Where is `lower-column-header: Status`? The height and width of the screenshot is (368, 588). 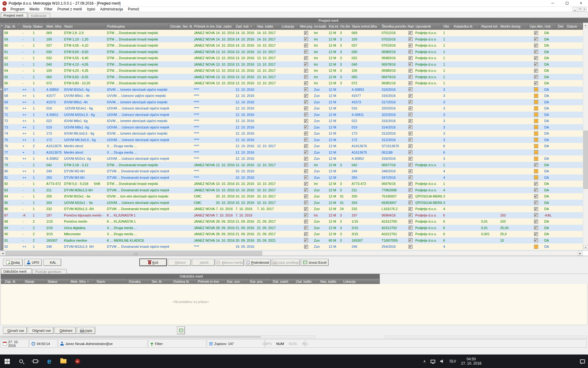
lower-column-header: Status is located at coordinates (58, 282).